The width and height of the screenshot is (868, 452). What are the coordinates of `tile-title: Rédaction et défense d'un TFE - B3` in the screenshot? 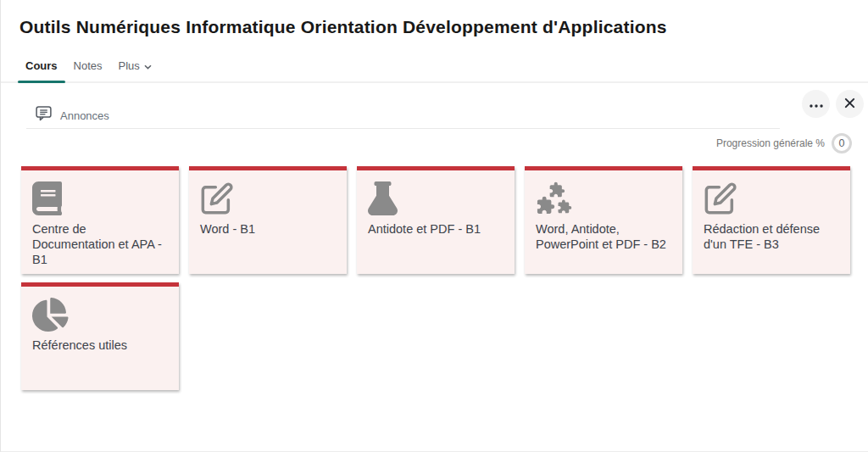 It's located at (771, 237).